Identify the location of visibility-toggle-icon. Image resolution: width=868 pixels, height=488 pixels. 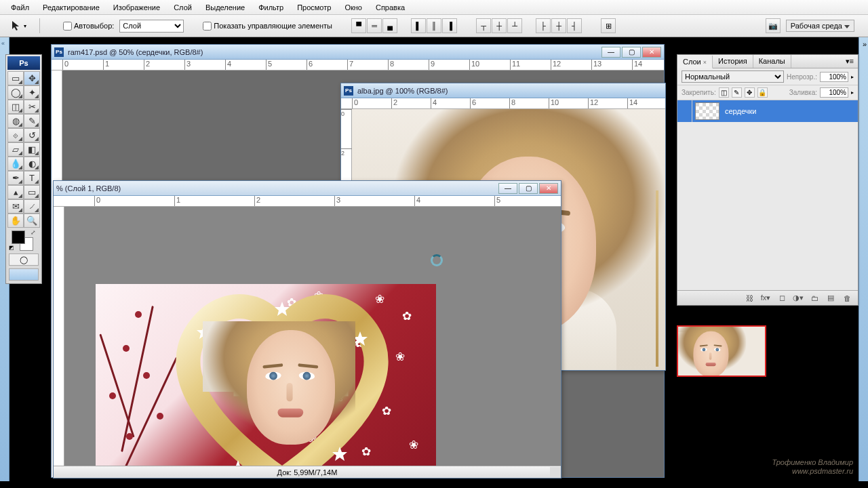
(685, 111).